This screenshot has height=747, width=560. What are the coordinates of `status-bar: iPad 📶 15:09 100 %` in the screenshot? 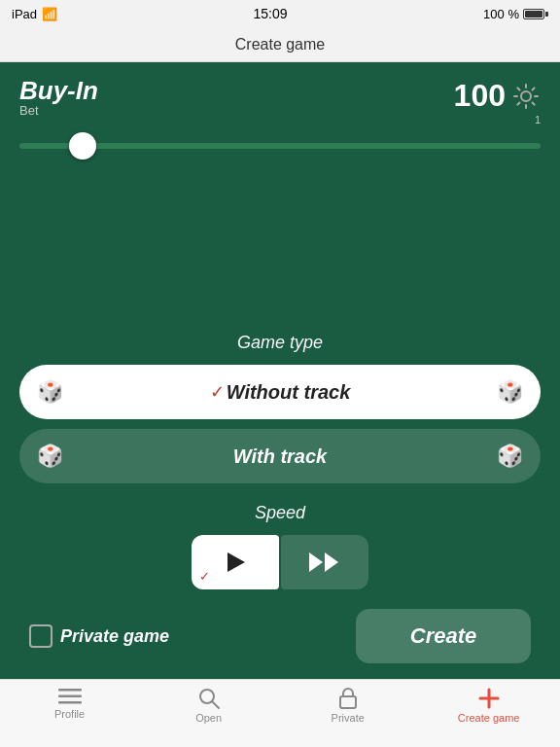 It's located at (280, 14).